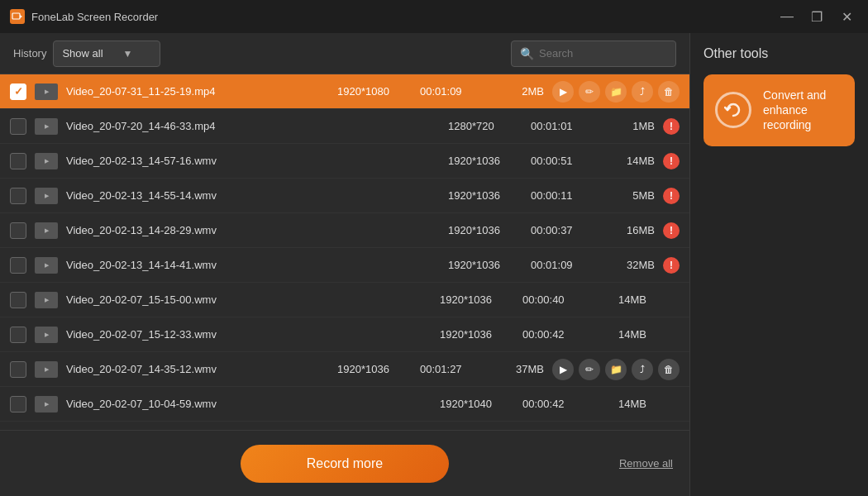  What do you see at coordinates (345, 231) in the screenshot?
I see `table-row: Video_20-02-13_14-28-29.wmv 1920*1036 00…` at bounding box center [345, 231].